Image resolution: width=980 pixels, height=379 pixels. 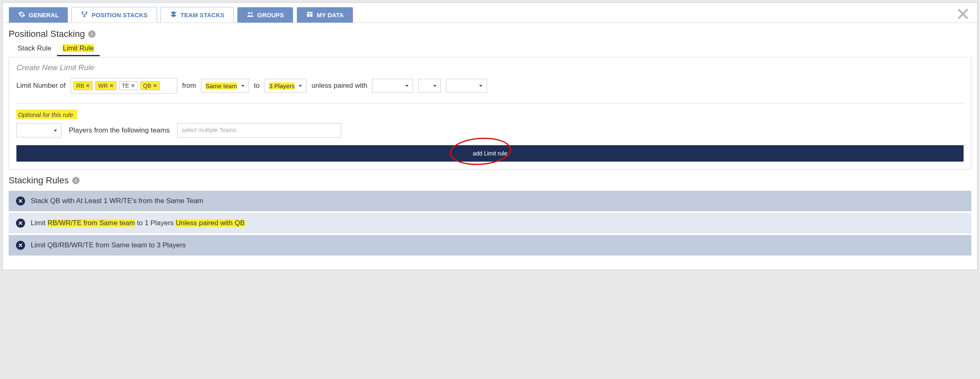 What do you see at coordinates (155, 223) in the screenshot?
I see `rule-frag: to 1 Players` at bounding box center [155, 223].